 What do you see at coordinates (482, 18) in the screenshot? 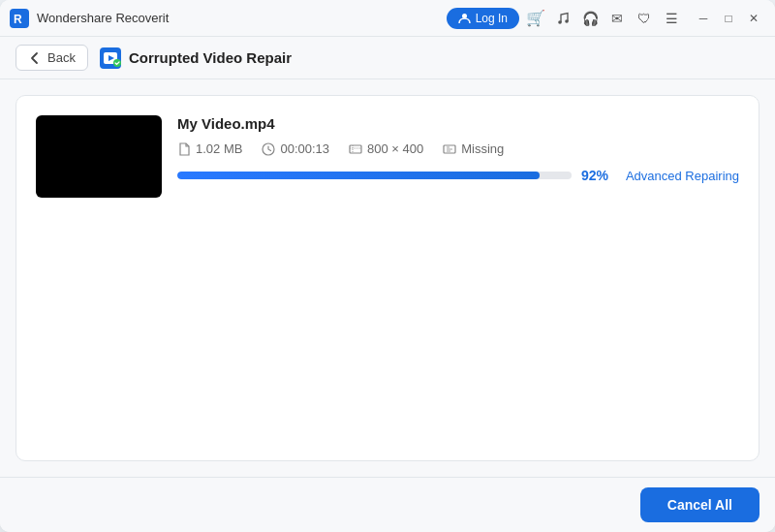
I see `login-button: Log In` at bounding box center [482, 18].